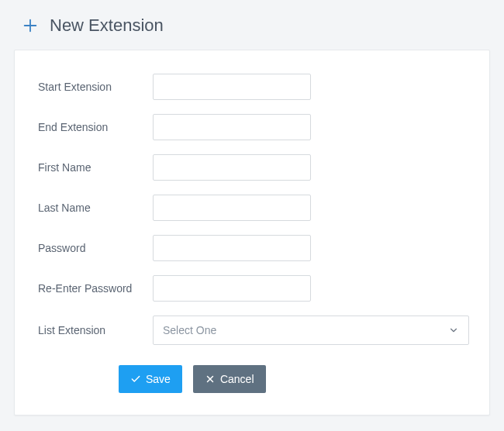 The height and width of the screenshot is (431, 504). Describe the element at coordinates (254, 87) in the screenshot. I see `row-start-extension: Start Extension` at that location.